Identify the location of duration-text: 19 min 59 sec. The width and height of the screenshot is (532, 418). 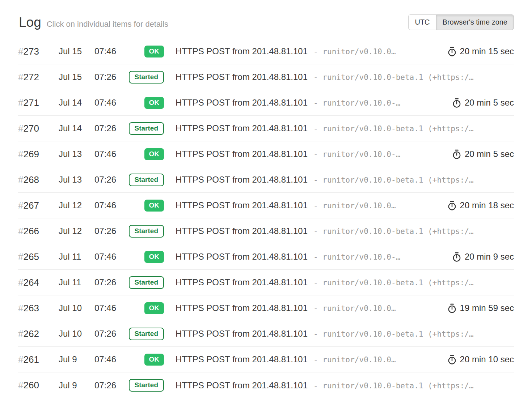
(487, 308).